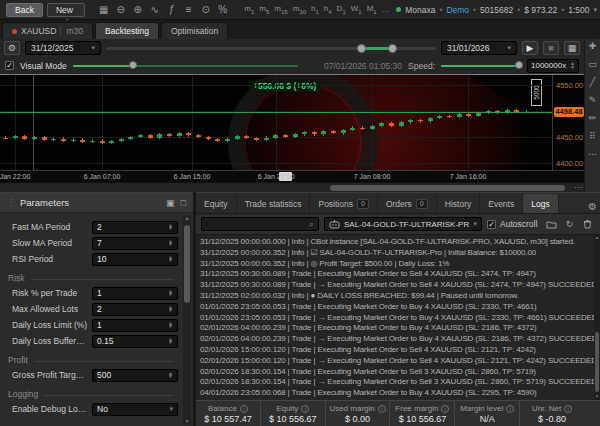 This screenshot has width=600, height=426. What do you see at coordinates (260, 224) in the screenshot?
I see `log-search-input: ⌕` at bounding box center [260, 224].